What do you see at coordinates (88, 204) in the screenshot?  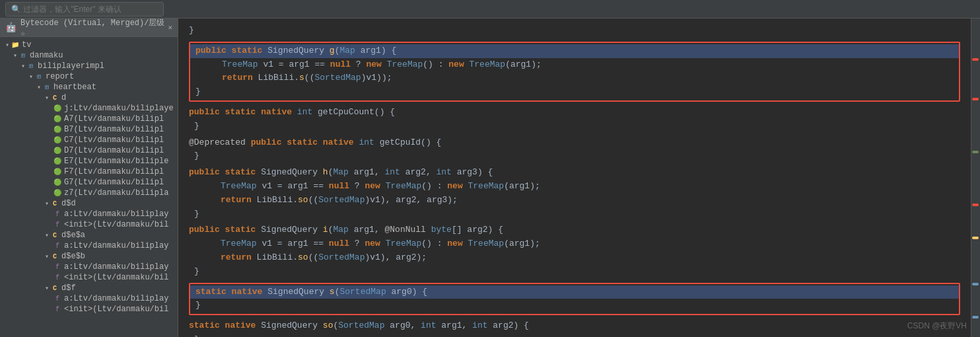 I see `tree-item-dsd: C d$d` at bounding box center [88, 204].